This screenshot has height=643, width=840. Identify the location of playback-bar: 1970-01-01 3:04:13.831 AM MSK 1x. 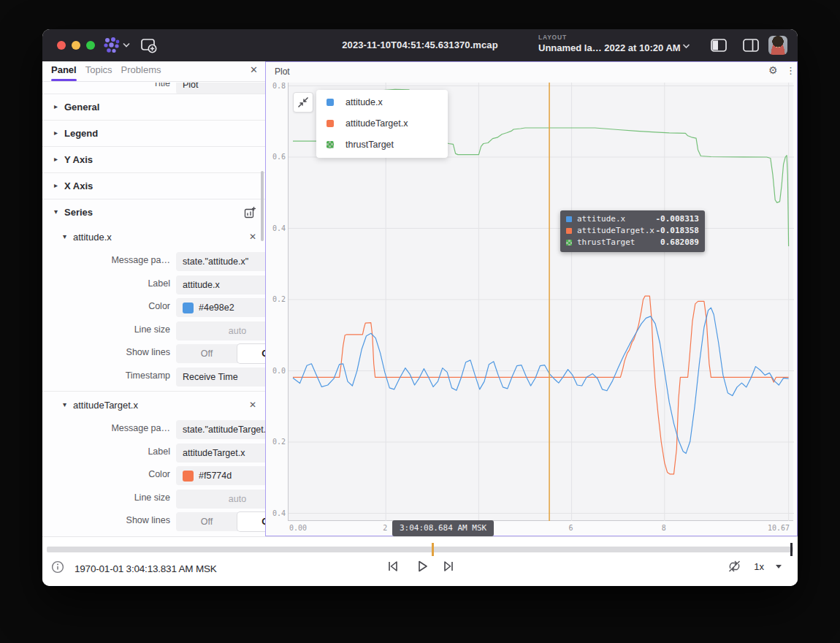
(420, 561).